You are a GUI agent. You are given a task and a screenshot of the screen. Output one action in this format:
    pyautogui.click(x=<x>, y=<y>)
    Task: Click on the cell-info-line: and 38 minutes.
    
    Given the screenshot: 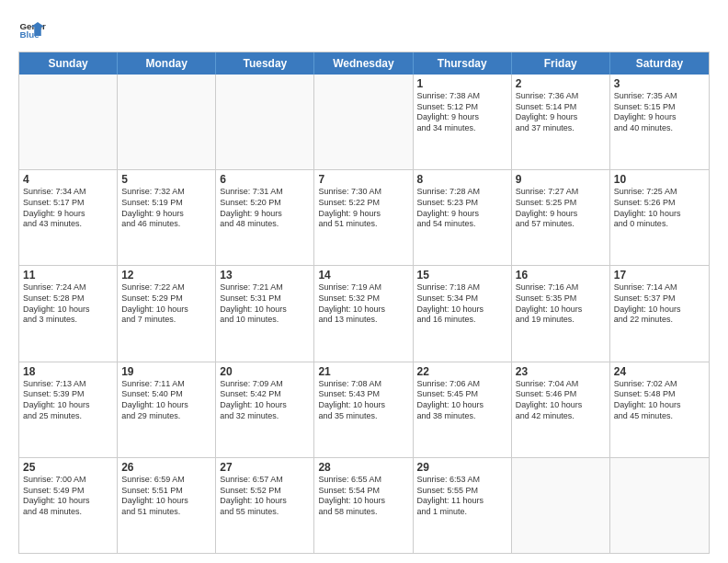 What is the action you would take?
    pyautogui.click(x=462, y=417)
    